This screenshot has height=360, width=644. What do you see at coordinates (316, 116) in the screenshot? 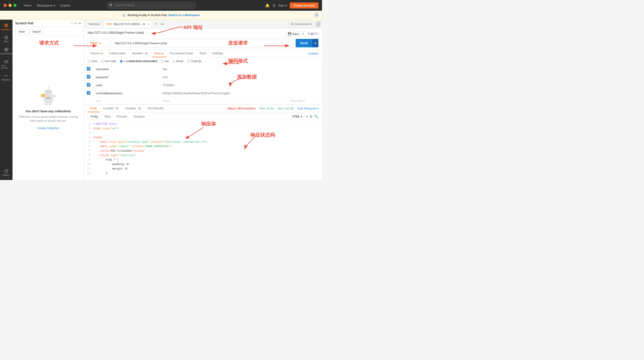
I see `search-response-icon: 🔍` at bounding box center [316, 116].